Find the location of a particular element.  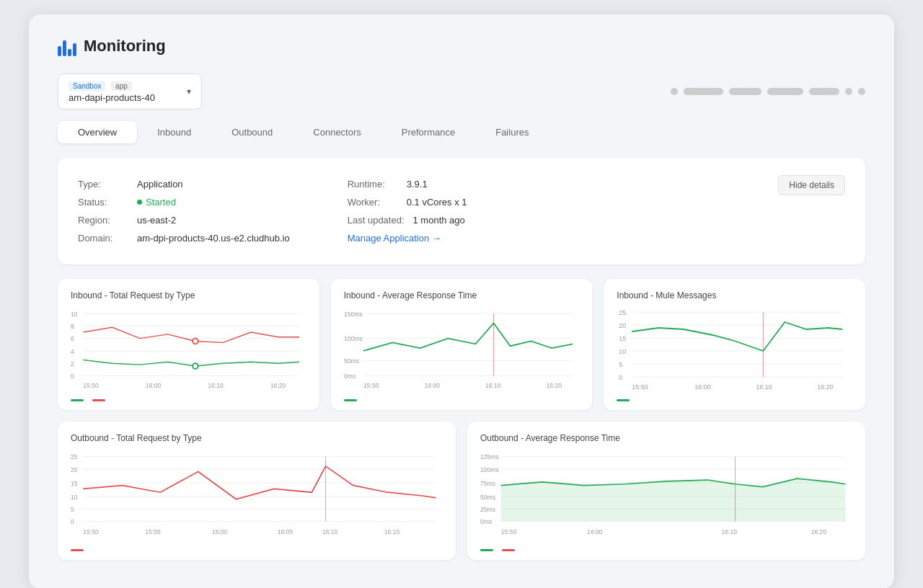

svg-text: 75ms is located at coordinates (487, 484).